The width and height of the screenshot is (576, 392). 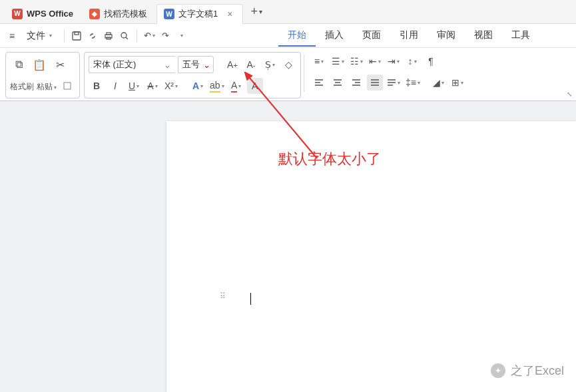 What do you see at coordinates (39, 36) in the screenshot?
I see `file-menu-button: 文件 ▾` at bounding box center [39, 36].